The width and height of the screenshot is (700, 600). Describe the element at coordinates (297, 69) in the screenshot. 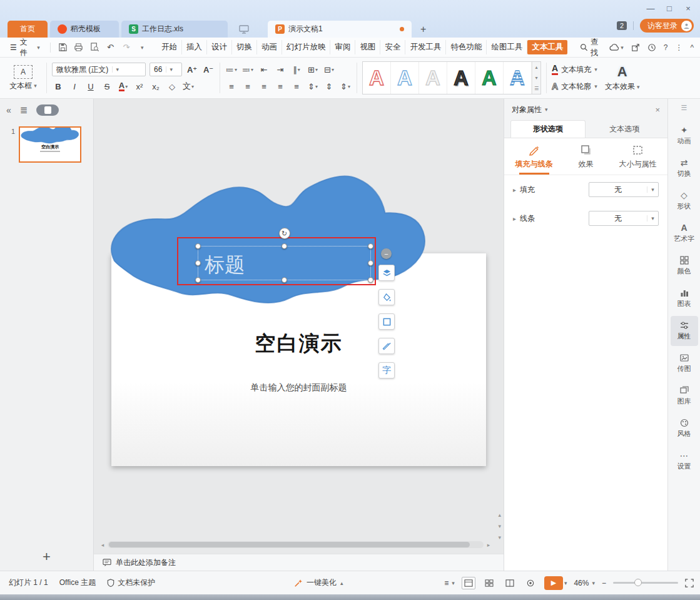

I see `text-direction-button: ∥▾` at that location.